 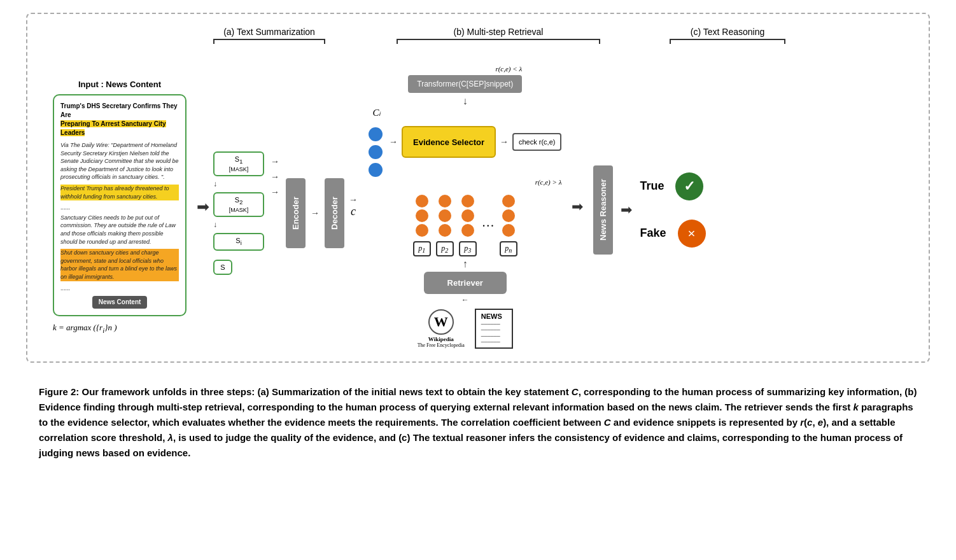 What do you see at coordinates (449, 142) in the screenshot?
I see `evidence-selector-box: Evidence Selector` at bounding box center [449, 142].